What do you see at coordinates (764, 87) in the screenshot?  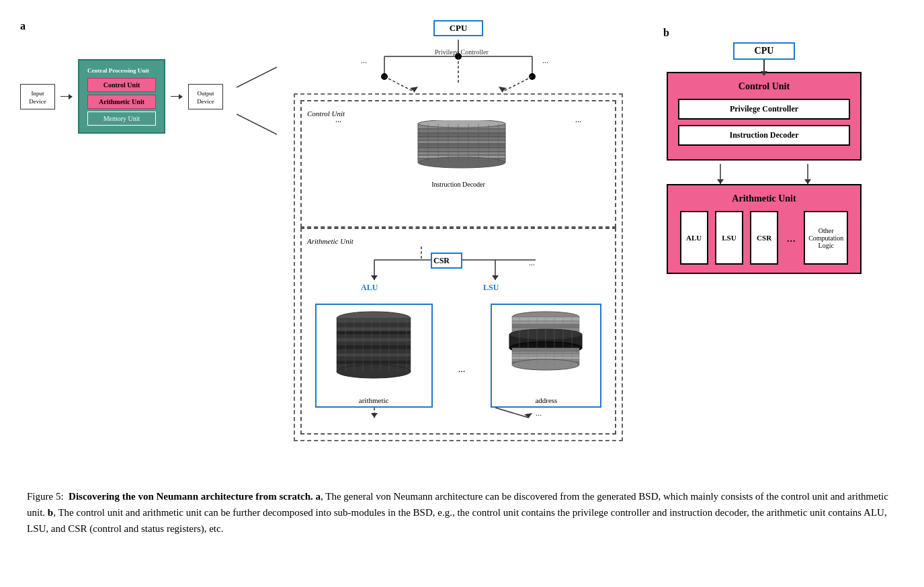 I see `b-control-unit-title: Control Unit` at bounding box center [764, 87].